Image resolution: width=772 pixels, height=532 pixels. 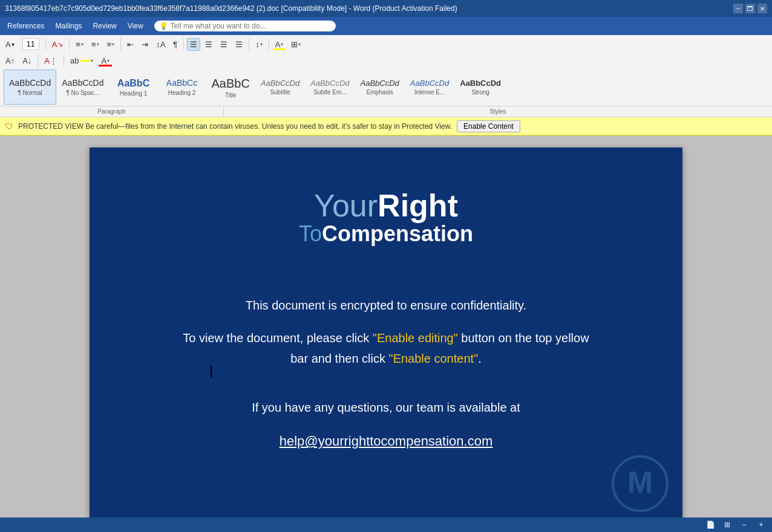 I want to click on separator-f2, so click(x=64, y=61).